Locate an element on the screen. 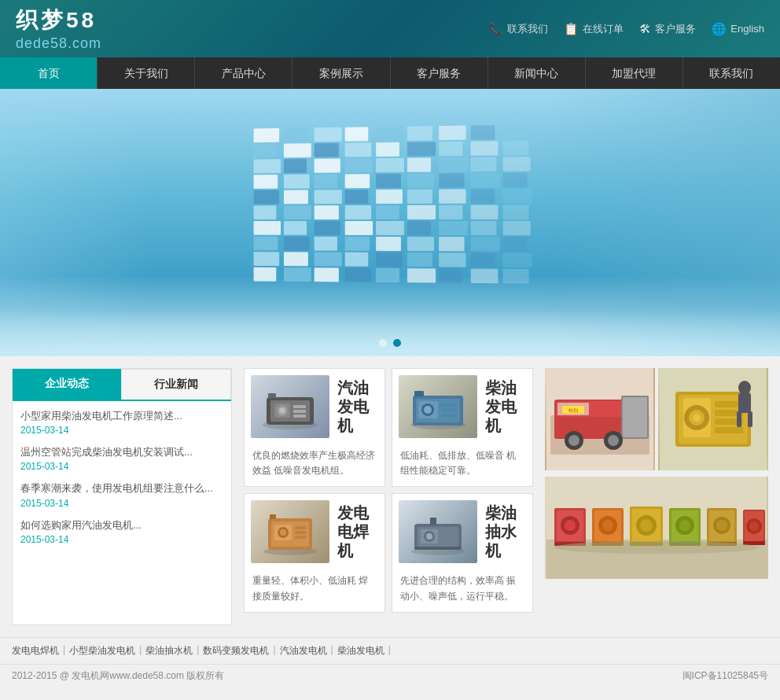 The width and height of the screenshot is (780, 700). footer-copyright: 2012-2015 @ 发电机网www.dede58.com 版权所有 is located at coordinates (118, 676).